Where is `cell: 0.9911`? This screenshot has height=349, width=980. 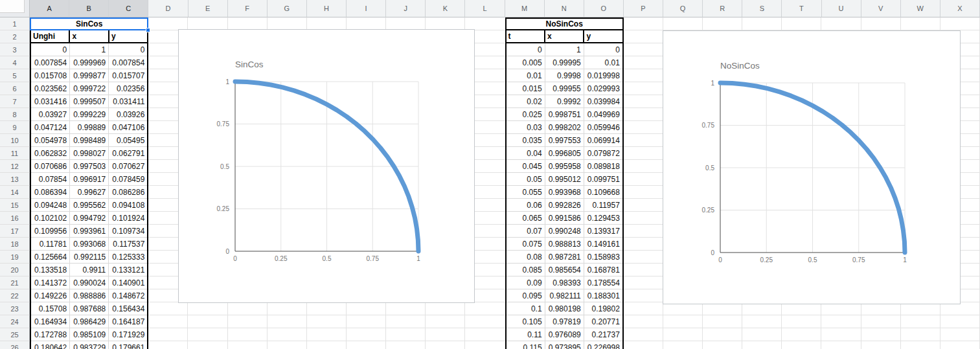
cell: 0.9911 is located at coordinates (89, 270).